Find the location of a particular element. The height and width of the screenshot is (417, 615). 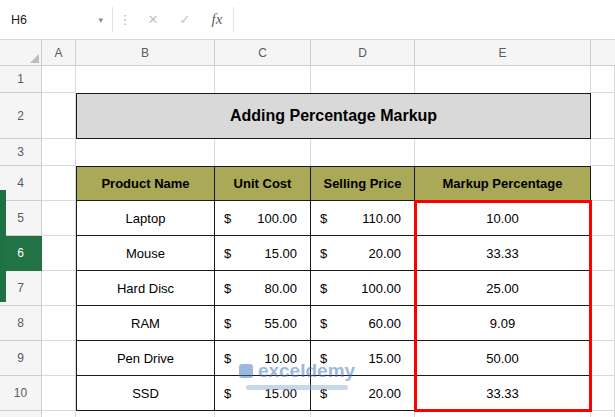

row-header-partial is located at coordinates (21, 414).